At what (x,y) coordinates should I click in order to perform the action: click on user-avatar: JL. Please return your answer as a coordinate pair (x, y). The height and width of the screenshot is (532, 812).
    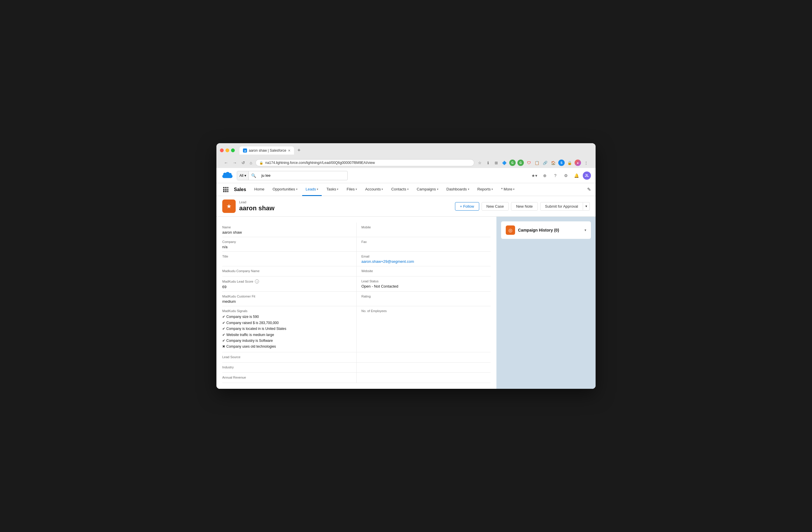
    Looking at the image, I should click on (587, 176).